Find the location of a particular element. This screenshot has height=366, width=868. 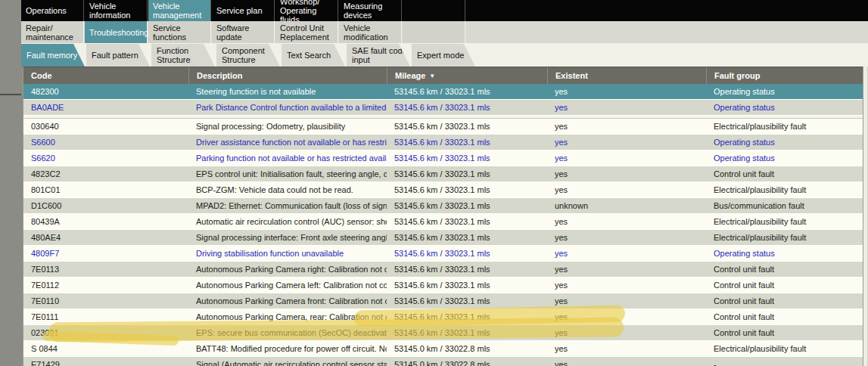

cell-description: Driving stabilisation function unavailab… is located at coordinates (288, 253).